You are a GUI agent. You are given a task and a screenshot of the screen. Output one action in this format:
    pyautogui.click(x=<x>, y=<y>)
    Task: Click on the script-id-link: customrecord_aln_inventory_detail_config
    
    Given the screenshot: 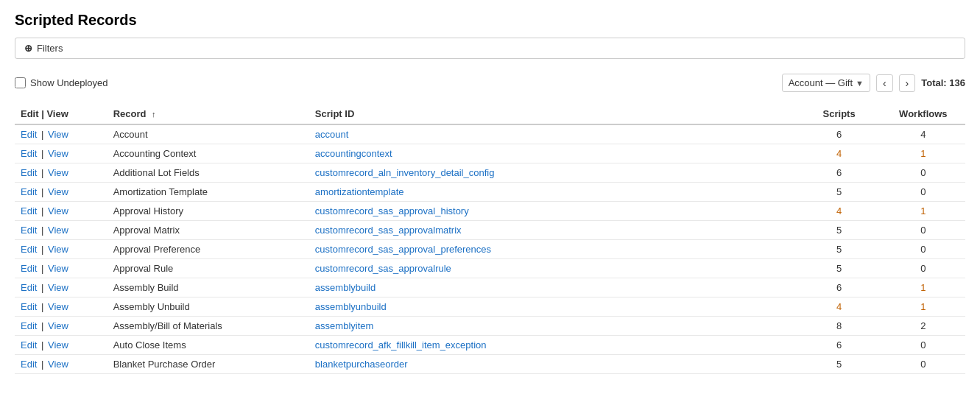 What is the action you would take?
    pyautogui.click(x=405, y=172)
    